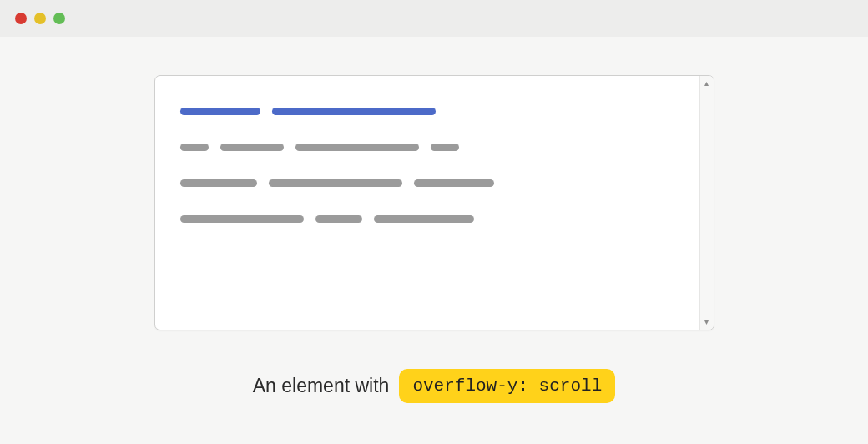  Describe the element at coordinates (40, 18) in the screenshot. I see `minimize-icon` at that location.